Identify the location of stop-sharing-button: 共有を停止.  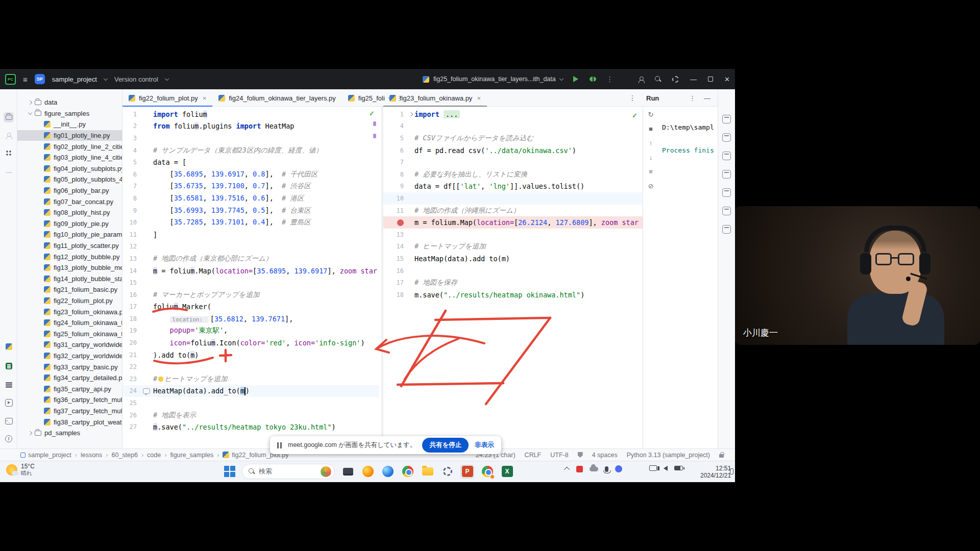
(445, 445).